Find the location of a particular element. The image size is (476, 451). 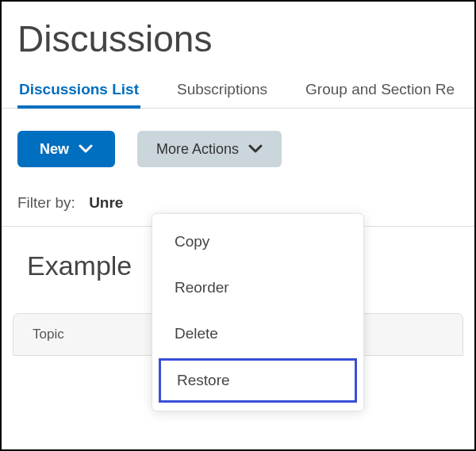

menu-item-delete: Delete is located at coordinates (258, 334).